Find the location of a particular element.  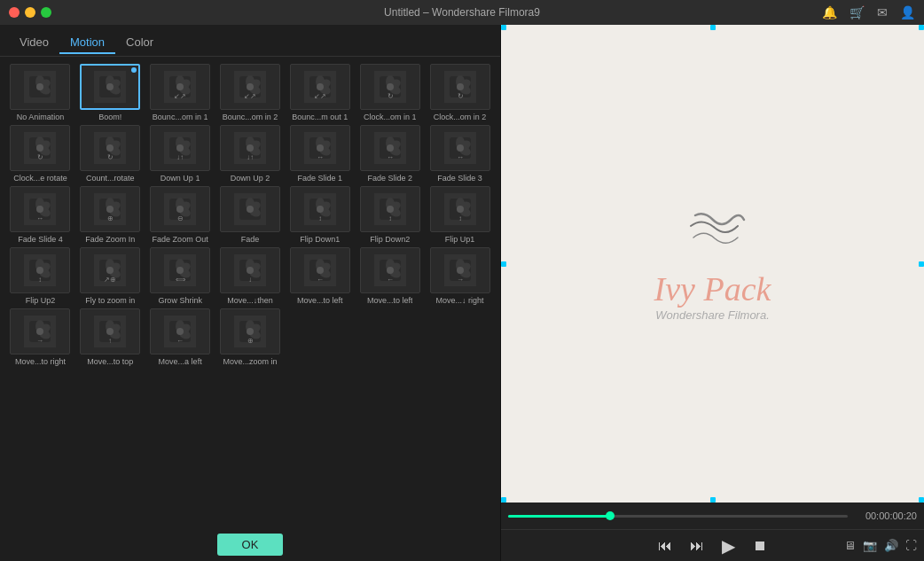

motion-item-23: ⟺ Grow Shrink is located at coordinates (181, 277).